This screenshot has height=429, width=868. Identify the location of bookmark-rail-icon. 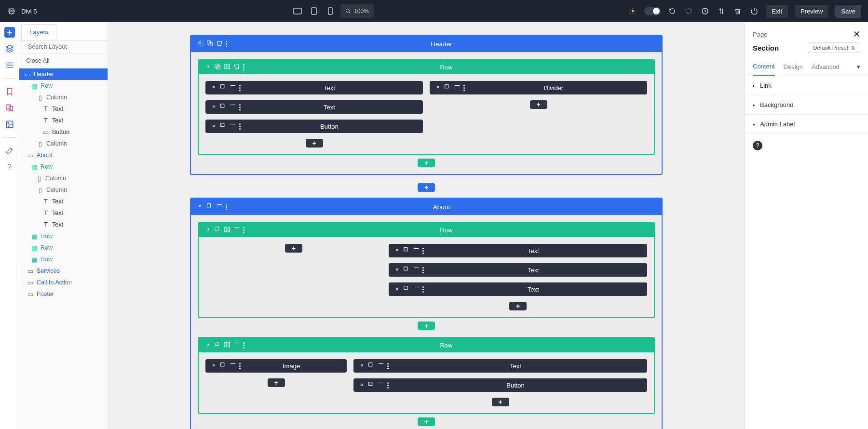
(10, 92).